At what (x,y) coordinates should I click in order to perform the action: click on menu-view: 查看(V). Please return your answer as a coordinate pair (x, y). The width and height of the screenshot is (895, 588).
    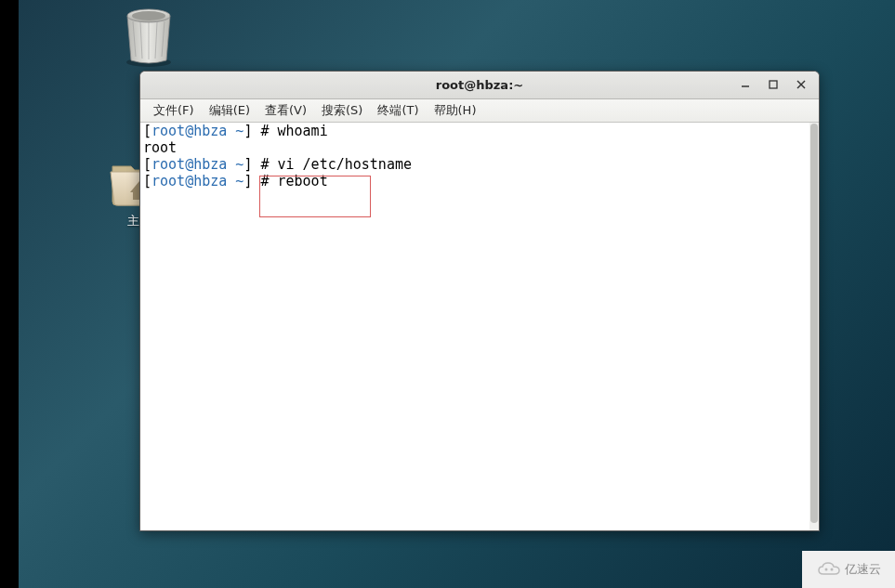
    Looking at the image, I should click on (286, 111).